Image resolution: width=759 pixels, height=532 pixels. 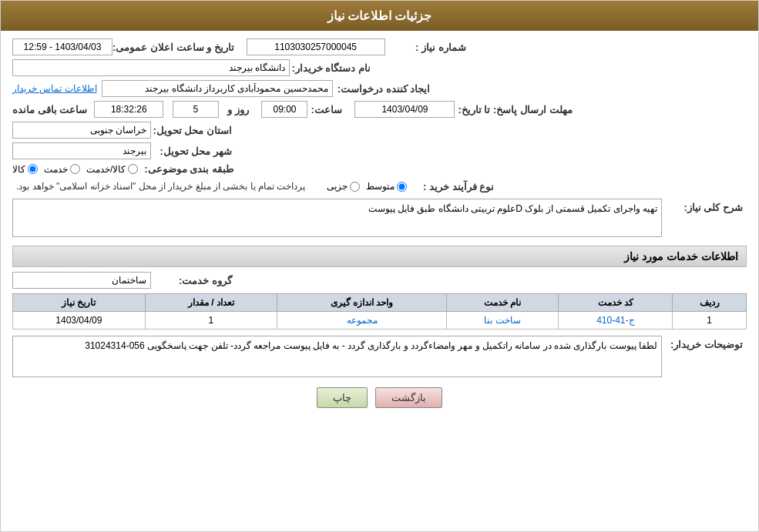 What do you see at coordinates (704, 206) in the screenshot?
I see `description-label: شرح کلی نیاز:` at bounding box center [704, 206].